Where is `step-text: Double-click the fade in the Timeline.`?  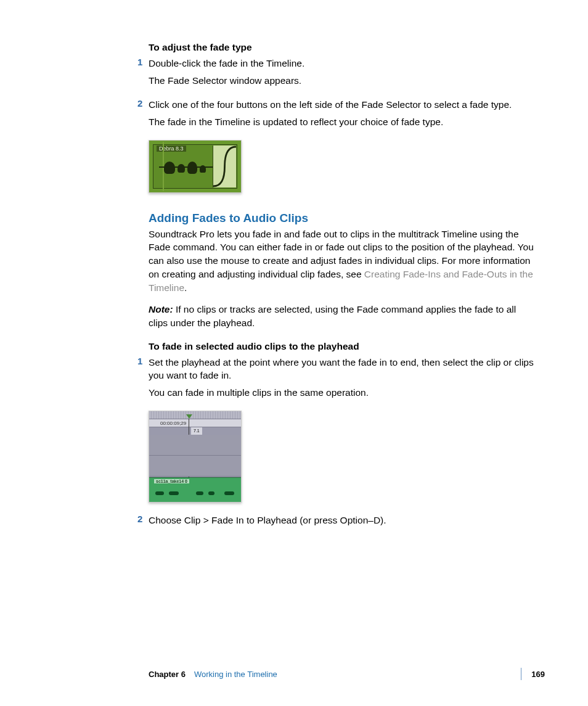
step-text: Double-click the fade in the Timeline. is located at coordinates (341, 64).